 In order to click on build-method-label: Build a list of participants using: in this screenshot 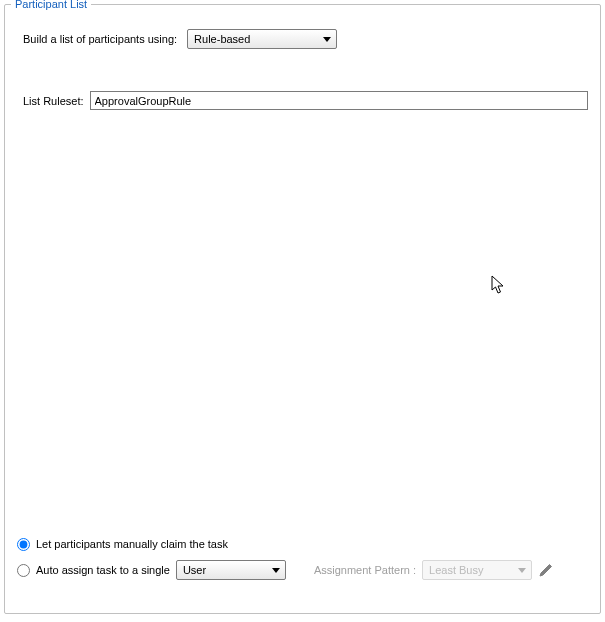, I will do `click(100, 39)`.